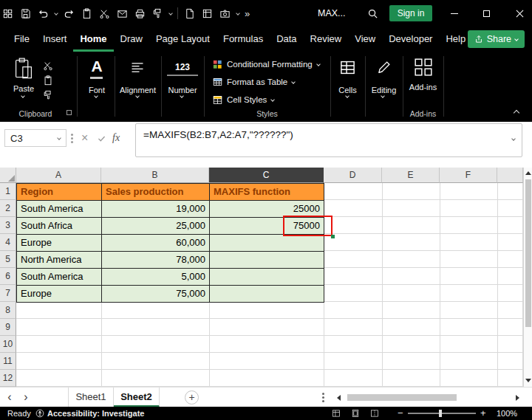  What do you see at coordinates (8, 242) in the screenshot?
I see `row-header-4: 4` at bounding box center [8, 242].